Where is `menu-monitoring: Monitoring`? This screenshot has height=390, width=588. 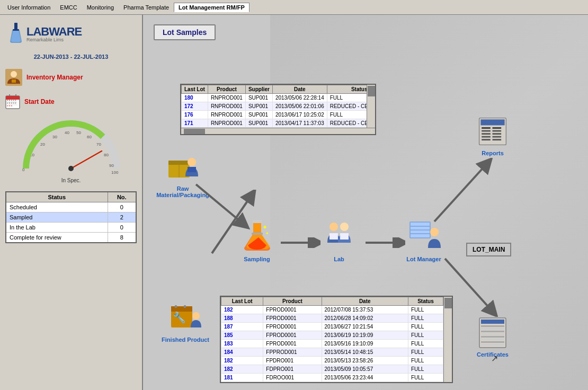
menu-monitoring: Monitoring is located at coordinates (101, 7).